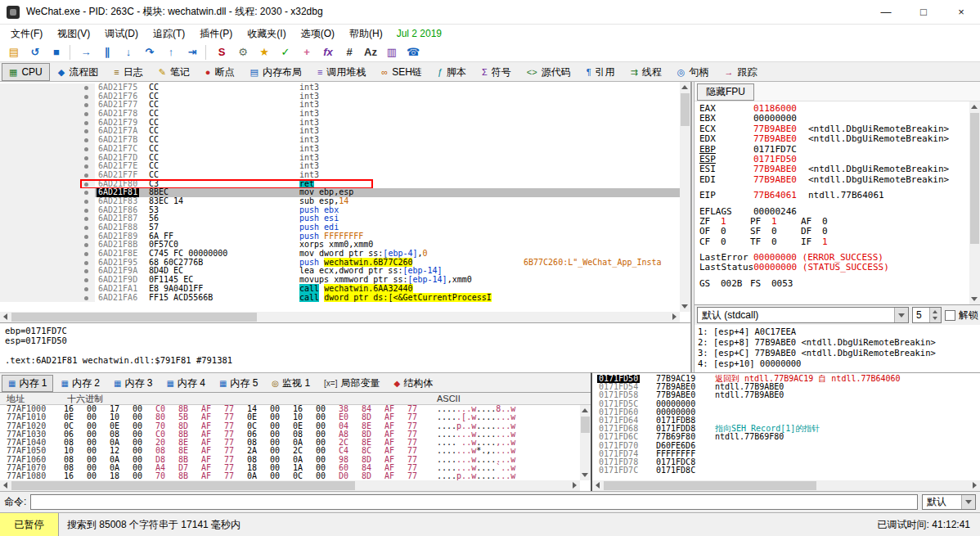 The width and height of the screenshot is (980, 536). What do you see at coordinates (35, 52) in the screenshot?
I see `restart-icon: ↺` at bounding box center [35, 52].